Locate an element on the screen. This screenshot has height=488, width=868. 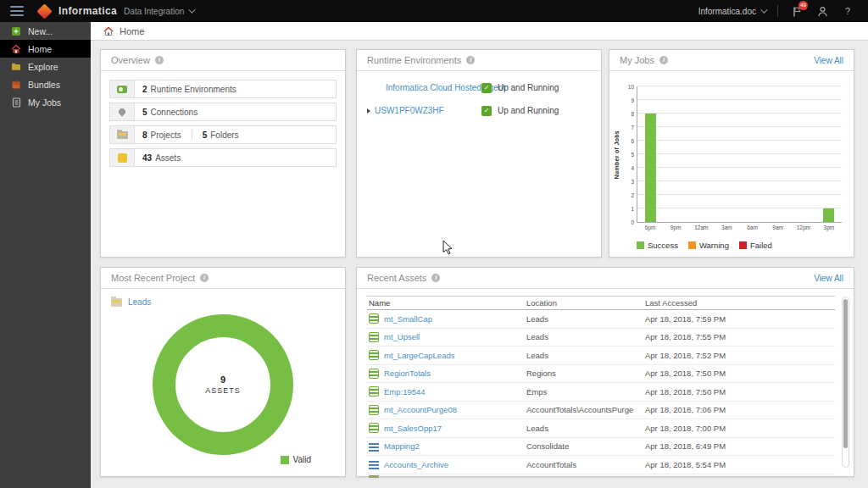
check-icon: ✓ is located at coordinates (487, 88).